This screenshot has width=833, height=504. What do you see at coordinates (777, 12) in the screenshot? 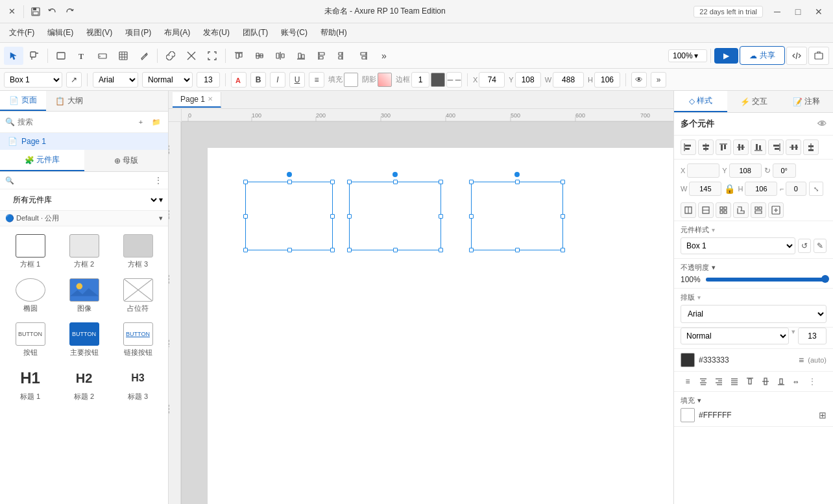
I see `minimize-button: ─` at bounding box center [777, 12].